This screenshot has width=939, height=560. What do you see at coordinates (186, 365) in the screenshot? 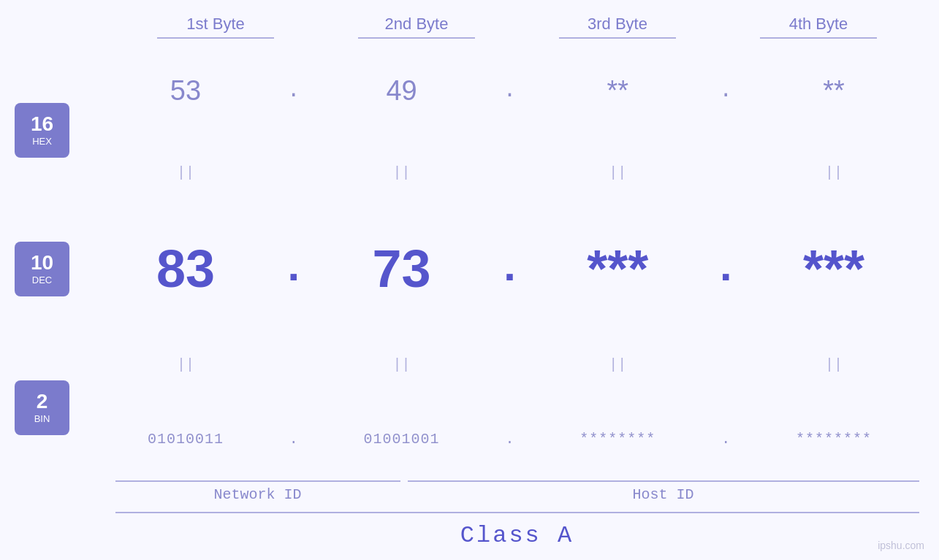
I see `eq2-b1: ||` at bounding box center [186, 365].